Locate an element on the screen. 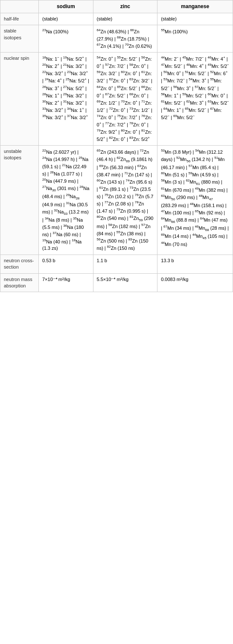 This screenshot has height=644, width=233. cell-zinc-0: (stable) is located at coordinates (125, 19).